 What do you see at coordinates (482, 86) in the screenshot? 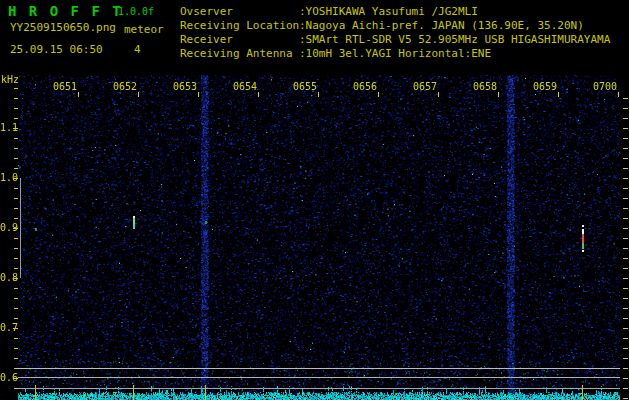
I see `time-tick-label: 0658` at bounding box center [482, 86].